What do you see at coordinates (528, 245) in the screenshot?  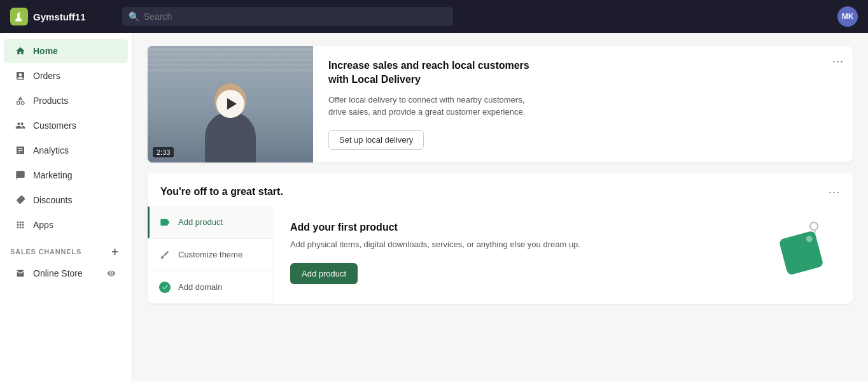 I see `step-detail-description: Add physical items, digital downloads, s…` at bounding box center [528, 245].